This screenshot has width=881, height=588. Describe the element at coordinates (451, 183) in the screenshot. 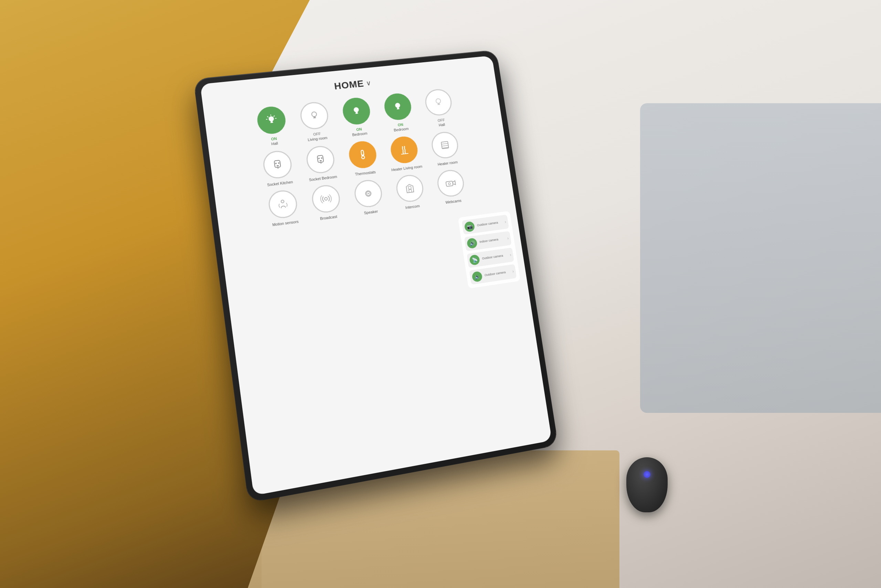

I see `device-icon-webcams` at that location.